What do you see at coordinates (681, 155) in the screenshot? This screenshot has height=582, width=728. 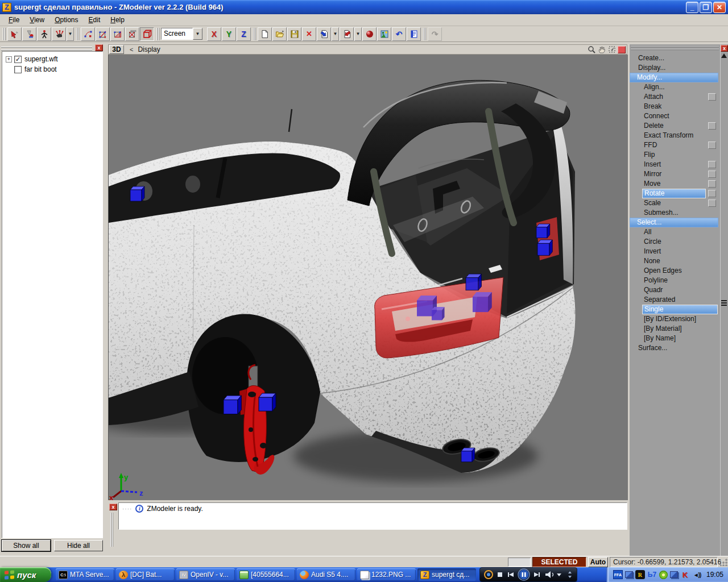 I see `command-item-label: Flip` at bounding box center [681, 155].